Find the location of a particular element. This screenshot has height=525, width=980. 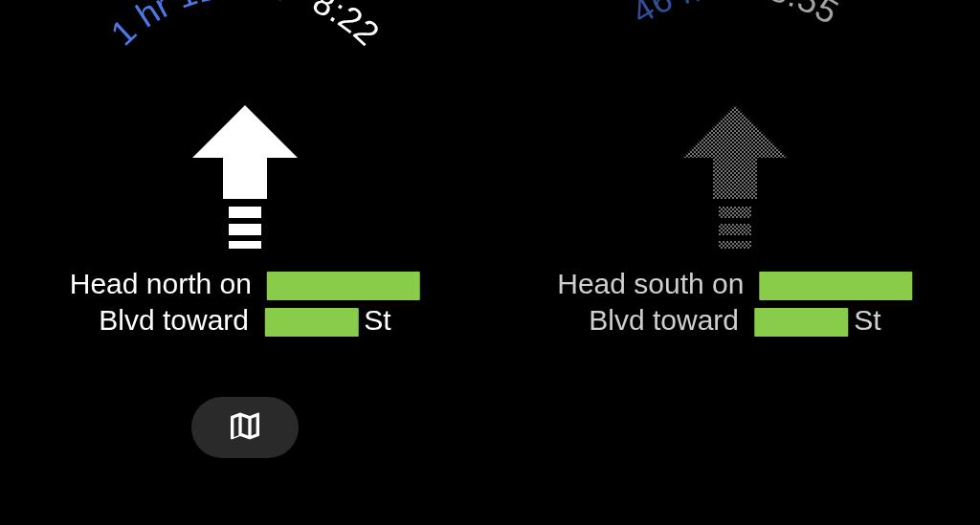

arrival-time-text: 8:55 is located at coordinates (806, 15).